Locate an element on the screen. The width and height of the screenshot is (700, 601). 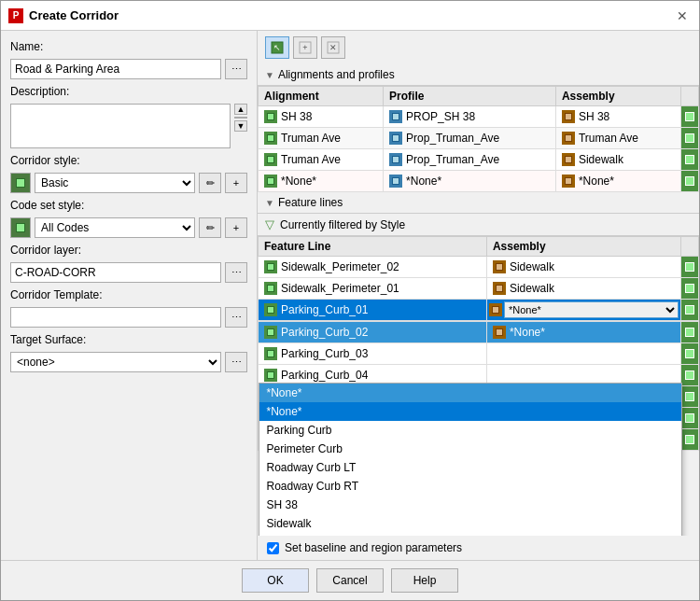
target-surface-browse-button: ⋯ is located at coordinates (236, 362).